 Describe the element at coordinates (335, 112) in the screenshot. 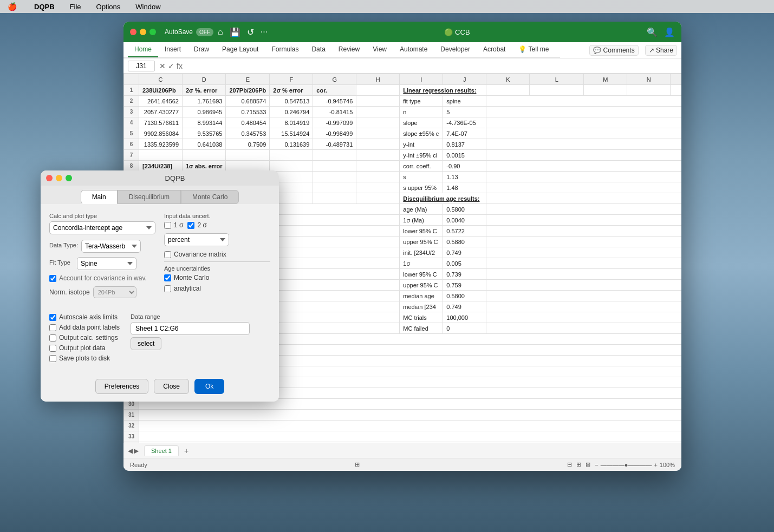

I see `cell-g3: -0.81415` at that location.